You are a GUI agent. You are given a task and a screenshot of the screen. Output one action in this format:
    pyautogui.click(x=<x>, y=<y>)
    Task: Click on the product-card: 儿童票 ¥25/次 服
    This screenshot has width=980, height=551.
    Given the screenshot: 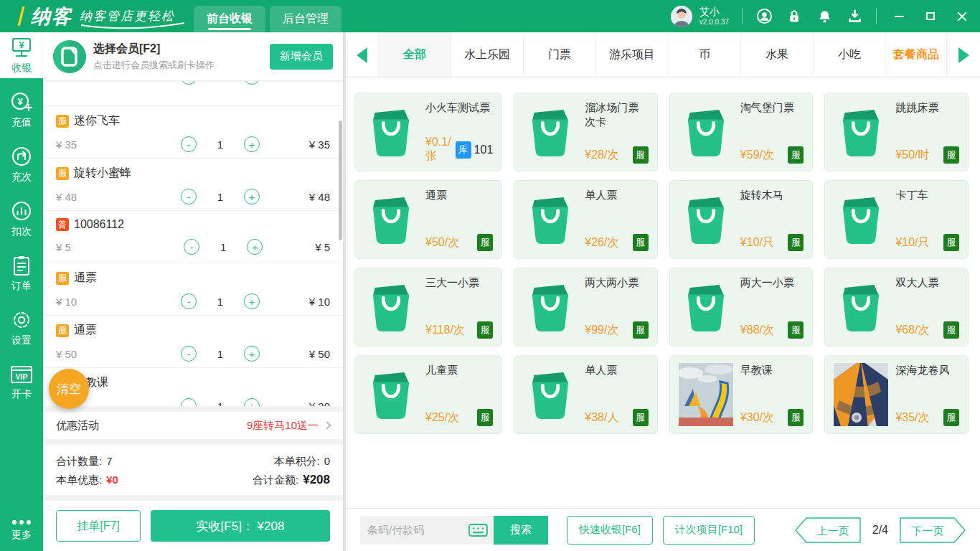 What is the action you would take?
    pyautogui.click(x=428, y=395)
    